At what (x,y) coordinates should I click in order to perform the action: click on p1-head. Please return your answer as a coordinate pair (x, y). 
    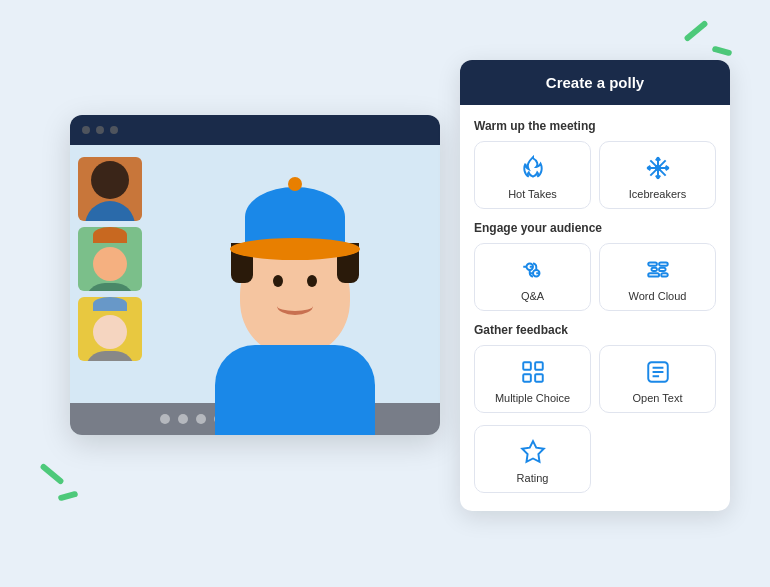
    Looking at the image, I should click on (110, 180).